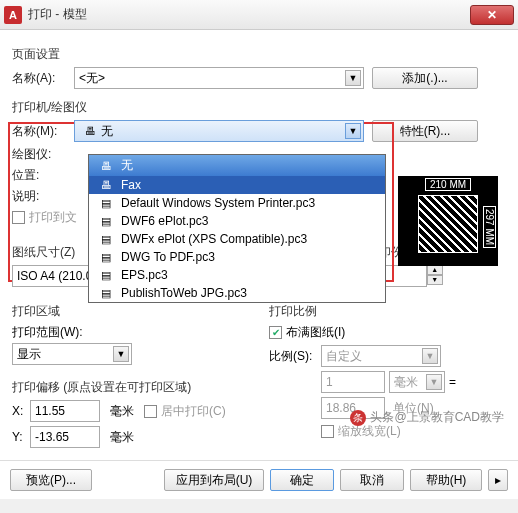 The width and height of the screenshot is (518, 513). What do you see at coordinates (425, 131) in the screenshot?
I see `properties-button: 特性(R)...` at bounding box center [425, 131].